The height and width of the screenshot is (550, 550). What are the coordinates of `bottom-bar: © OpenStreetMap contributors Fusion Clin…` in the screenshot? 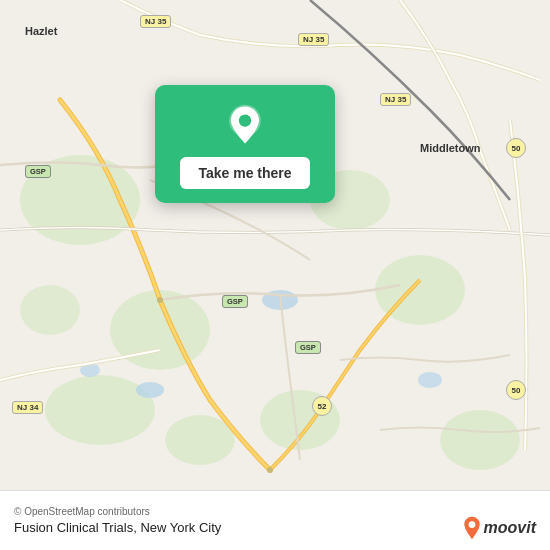 It's located at (275, 520).